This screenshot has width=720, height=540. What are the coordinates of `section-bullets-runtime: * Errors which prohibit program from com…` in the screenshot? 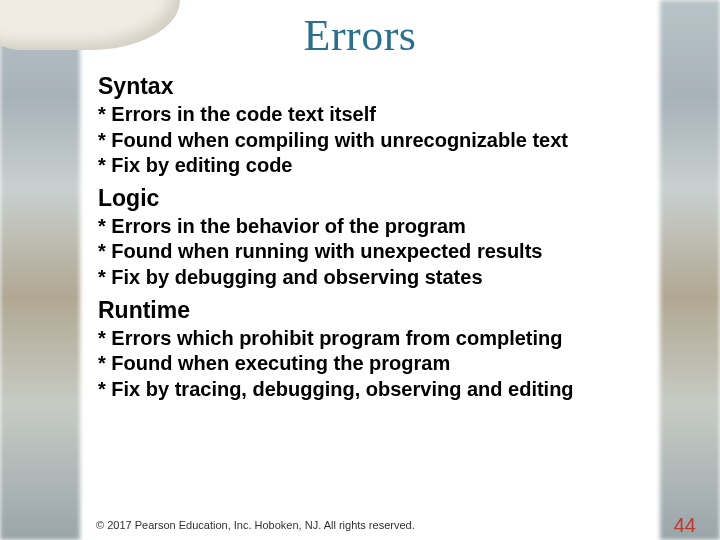 It's located at (364, 364).